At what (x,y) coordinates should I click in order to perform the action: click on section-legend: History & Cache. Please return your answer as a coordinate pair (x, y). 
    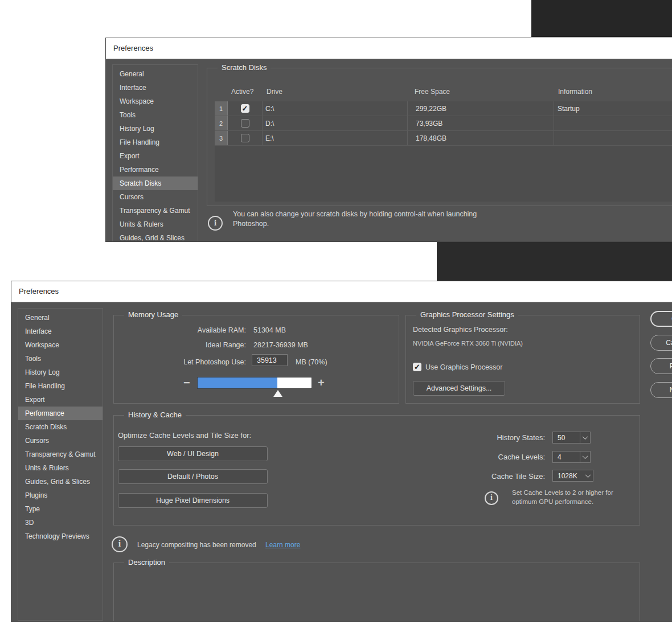
    Looking at the image, I should click on (155, 415).